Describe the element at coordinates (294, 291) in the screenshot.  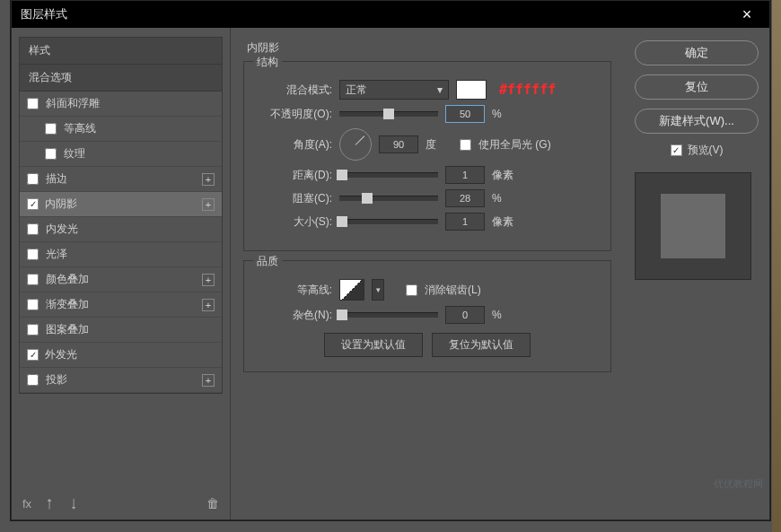
I see `contour-label: 等高线:` at that location.